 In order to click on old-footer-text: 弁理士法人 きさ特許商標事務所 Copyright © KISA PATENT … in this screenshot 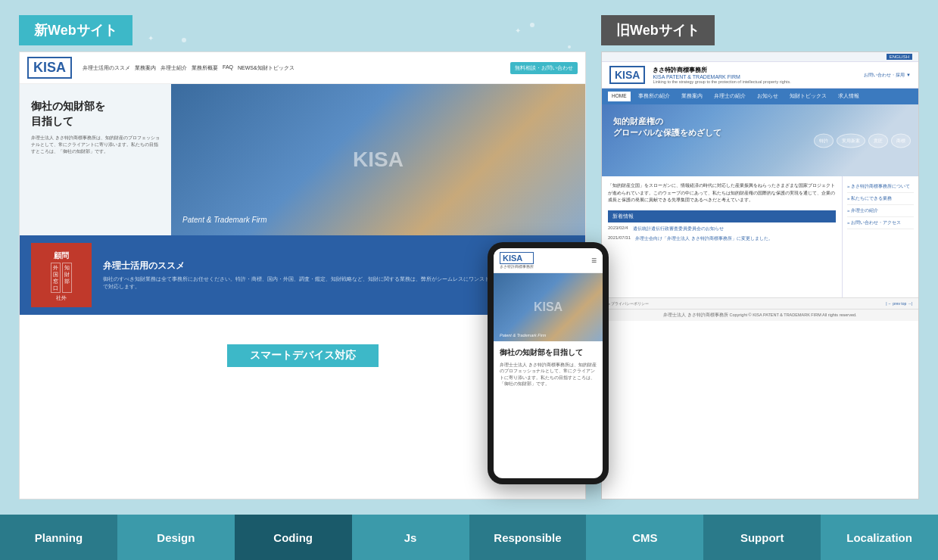, I will do `click(760, 315)`.